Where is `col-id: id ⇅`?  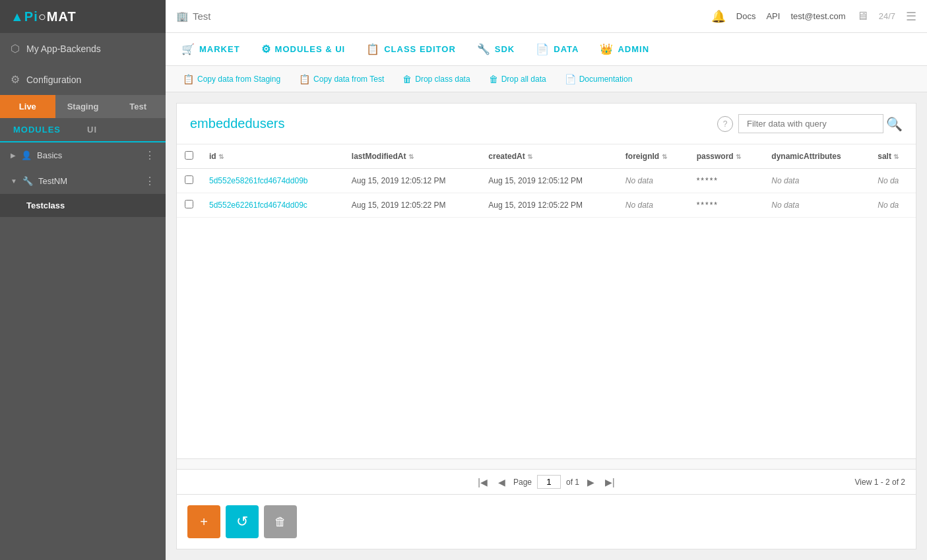 col-id: id ⇅ is located at coordinates (272, 157).